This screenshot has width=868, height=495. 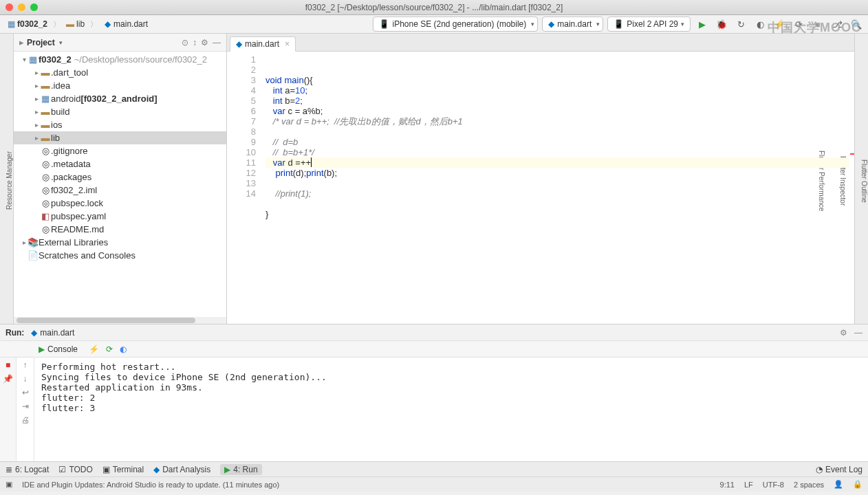 What do you see at coordinates (34, 7) in the screenshot?
I see `maximize-icon` at bounding box center [34, 7].